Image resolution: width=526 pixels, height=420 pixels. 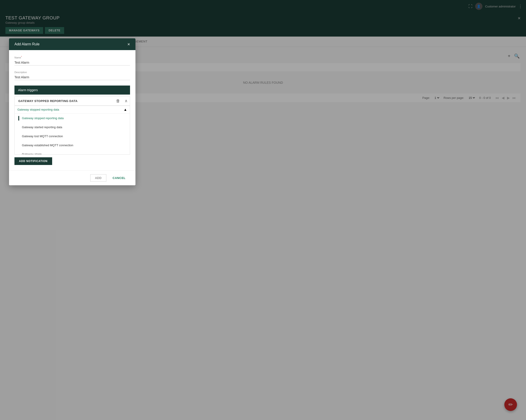 I want to click on description-label: Description, so click(x=72, y=72).